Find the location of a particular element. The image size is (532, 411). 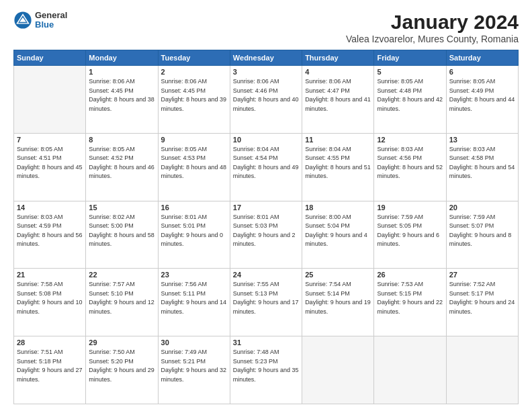

day-detail: Sunrise: 8:02 AMSunset: 5:00 PMDaylight:… is located at coordinates (122, 231).